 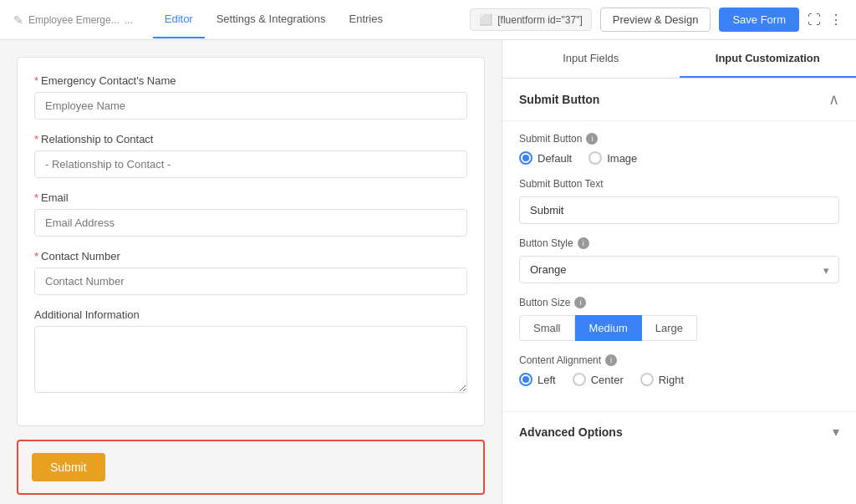 I want to click on submit-button-text-input, so click(x=679, y=211).